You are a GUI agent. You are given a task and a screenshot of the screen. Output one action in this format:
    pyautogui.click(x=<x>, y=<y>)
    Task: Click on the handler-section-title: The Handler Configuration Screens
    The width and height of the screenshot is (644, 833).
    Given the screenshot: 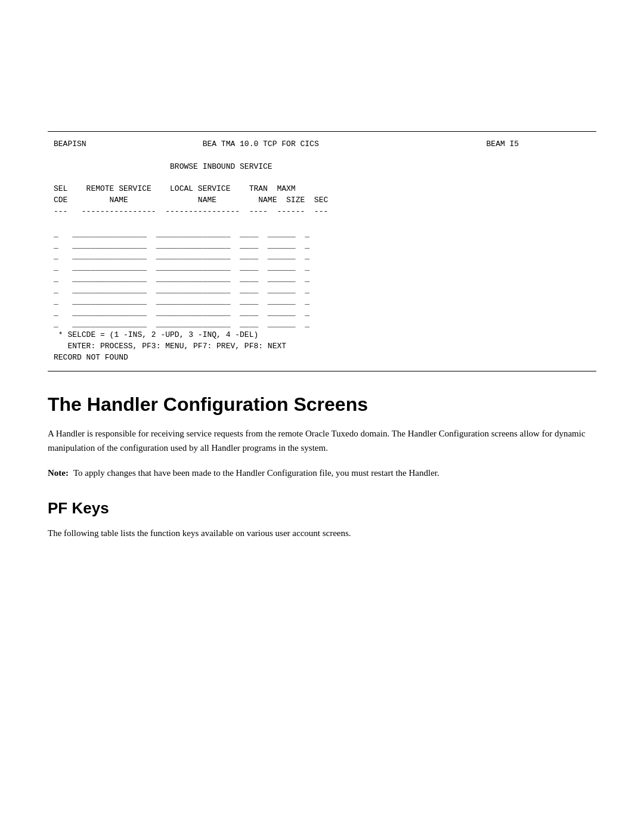 What is the action you would take?
    pyautogui.click(x=322, y=404)
    